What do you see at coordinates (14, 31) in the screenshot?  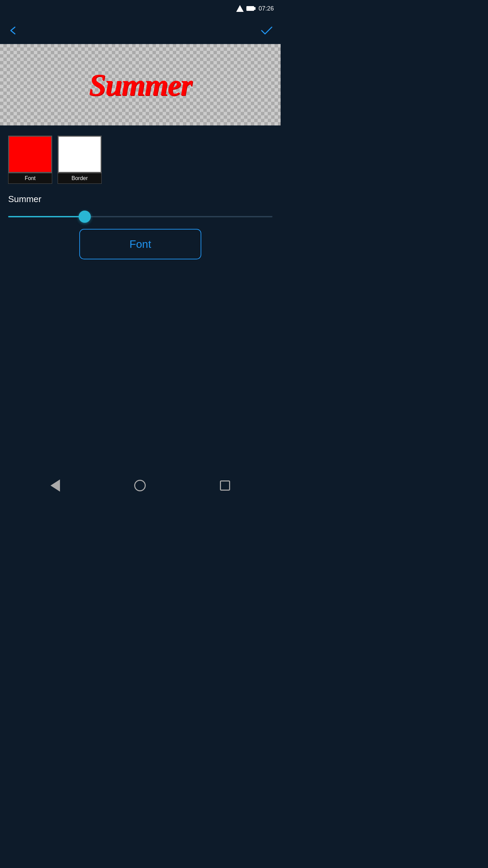 I see `back-button` at bounding box center [14, 31].